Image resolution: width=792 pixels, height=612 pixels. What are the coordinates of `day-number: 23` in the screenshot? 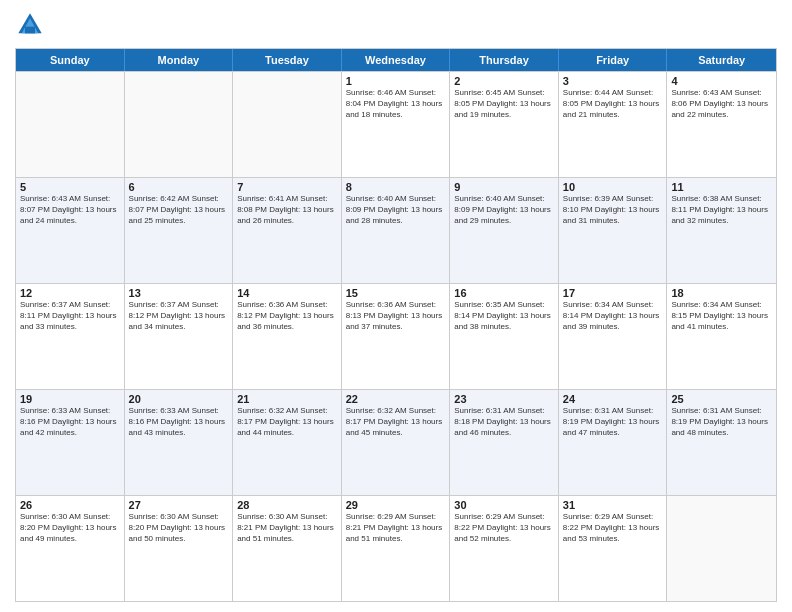 It's located at (504, 399).